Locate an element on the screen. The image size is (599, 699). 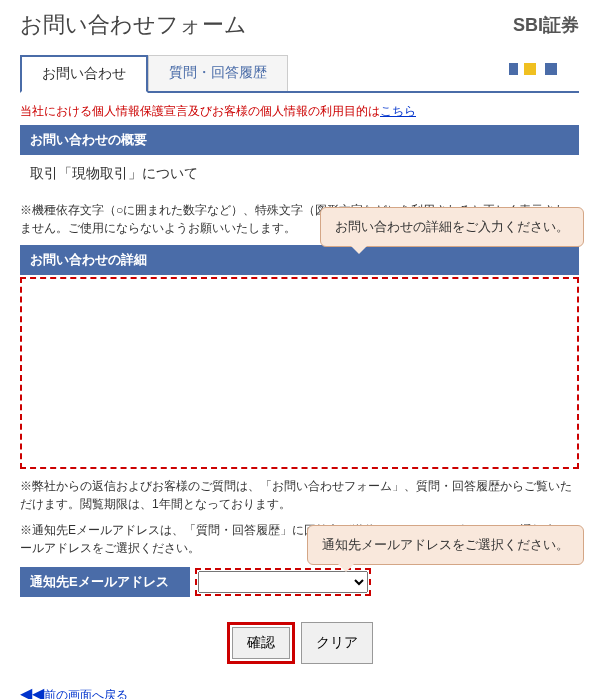
brand-logo: SBI証券 is located at coordinates (546, 25).